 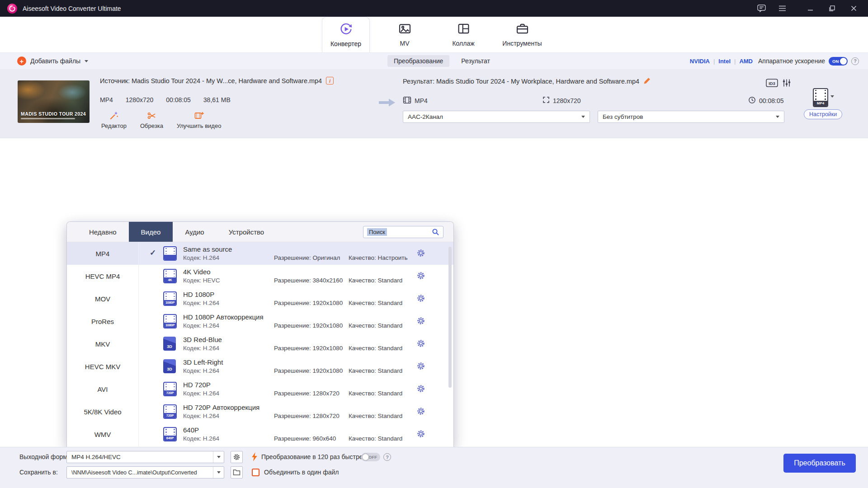 I want to click on toggle-state-label: OFF, so click(x=373, y=457).